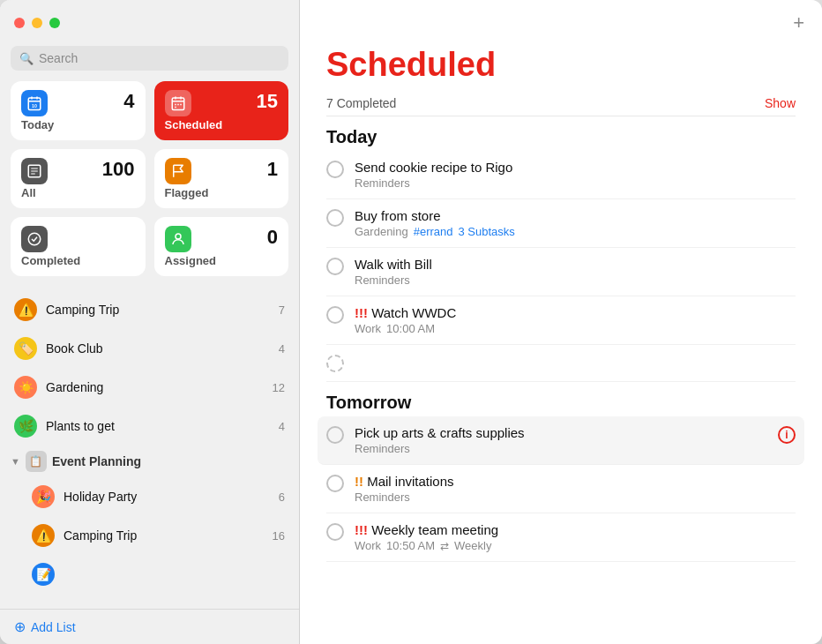  I want to click on reminder-checkbox-dashed, so click(335, 363).